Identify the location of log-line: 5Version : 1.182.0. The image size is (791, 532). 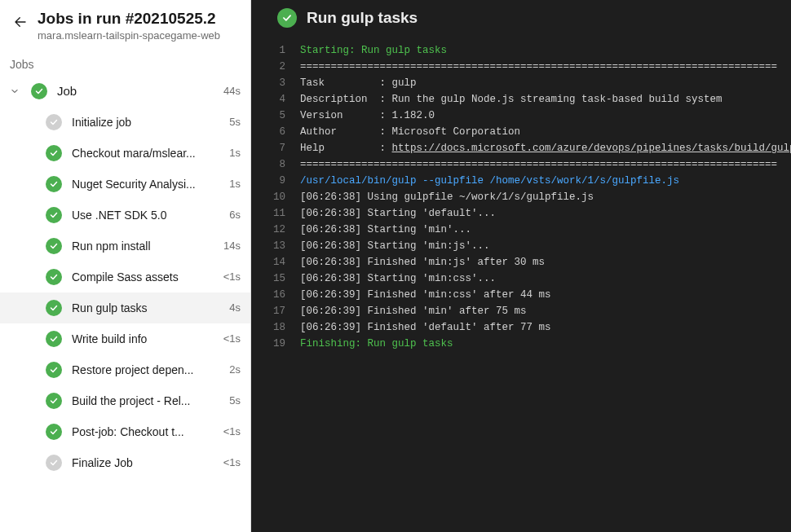
(521, 116).